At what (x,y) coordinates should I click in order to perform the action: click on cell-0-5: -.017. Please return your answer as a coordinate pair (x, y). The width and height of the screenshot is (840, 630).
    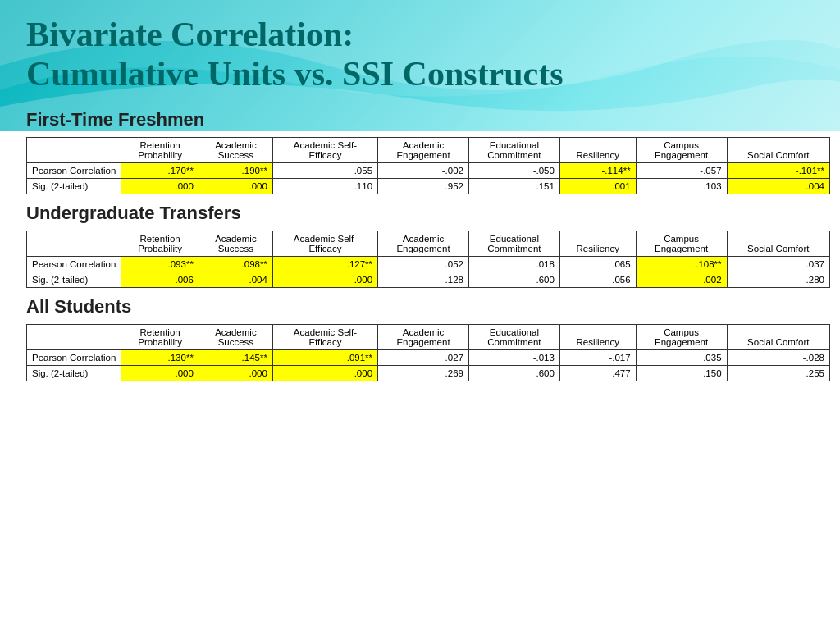
    Looking at the image, I should click on (597, 358).